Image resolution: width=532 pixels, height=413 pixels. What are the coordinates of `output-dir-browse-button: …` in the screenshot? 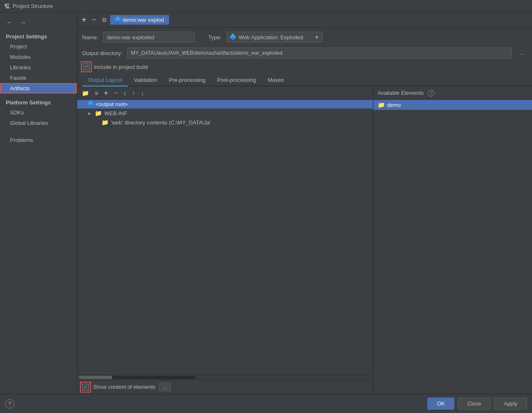 It's located at (522, 53).